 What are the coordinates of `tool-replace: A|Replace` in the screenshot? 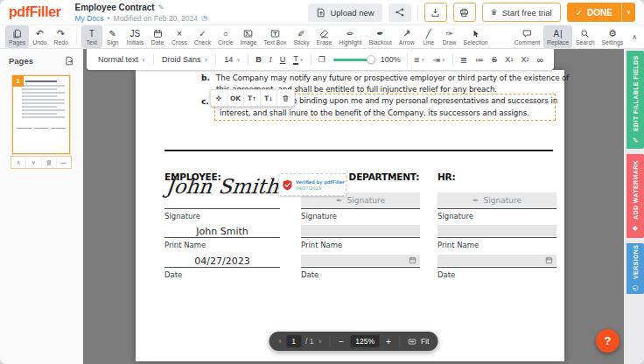 It's located at (558, 37).